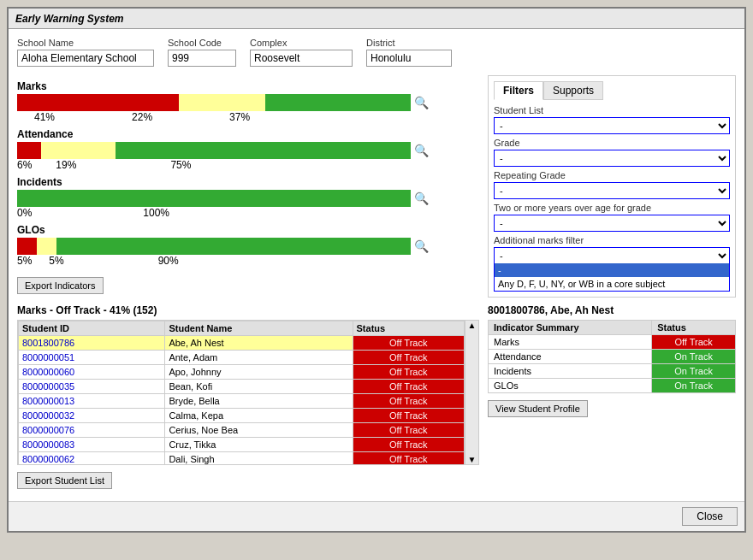 The width and height of the screenshot is (753, 560). What do you see at coordinates (142, 117) in the screenshot?
I see `marks-yellow-label: 22%` at bounding box center [142, 117].